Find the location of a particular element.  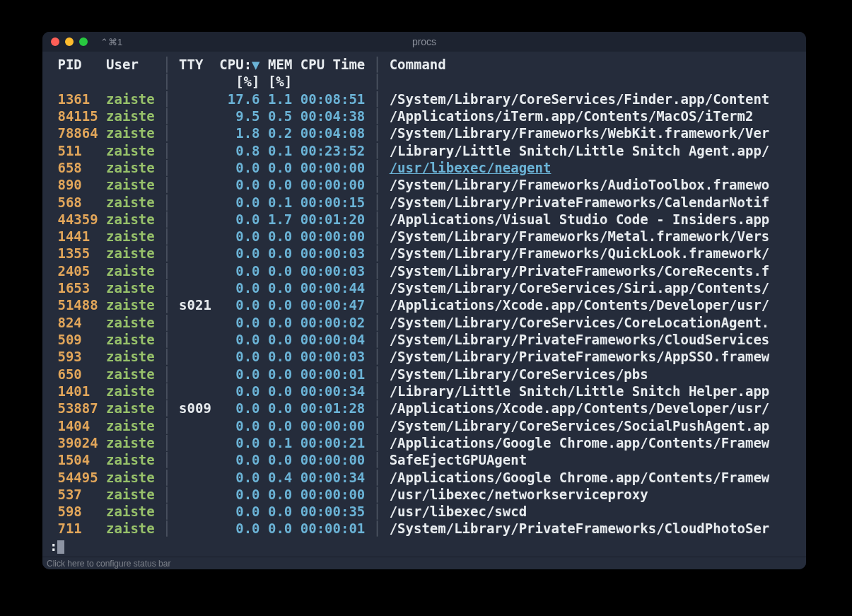

window-controls is located at coordinates (69, 42).